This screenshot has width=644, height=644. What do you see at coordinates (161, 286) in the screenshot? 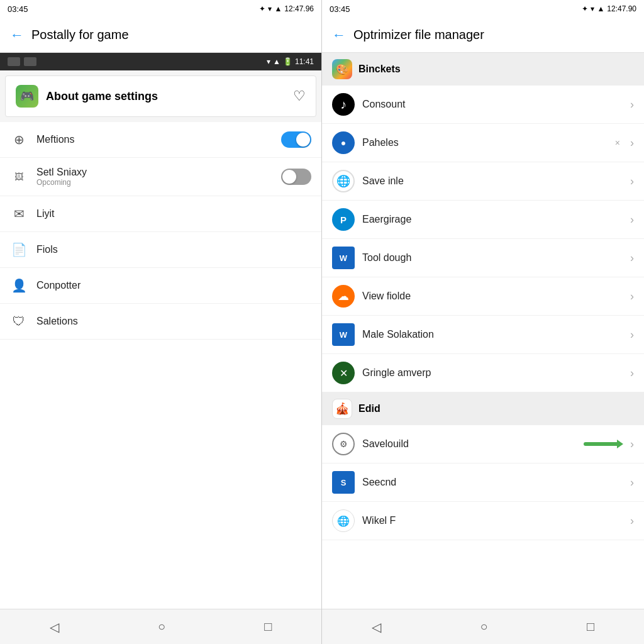
I see `settings-item-conpotter: 👤 Conpotter` at bounding box center [161, 286].